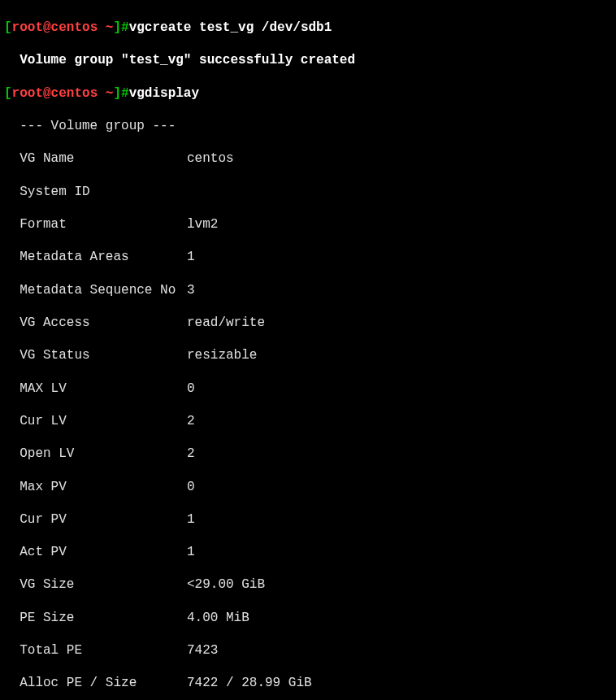 This screenshot has width=616, height=700. Describe the element at coordinates (218, 618) in the screenshot. I see `field-value: 4.00 MiB` at that location.